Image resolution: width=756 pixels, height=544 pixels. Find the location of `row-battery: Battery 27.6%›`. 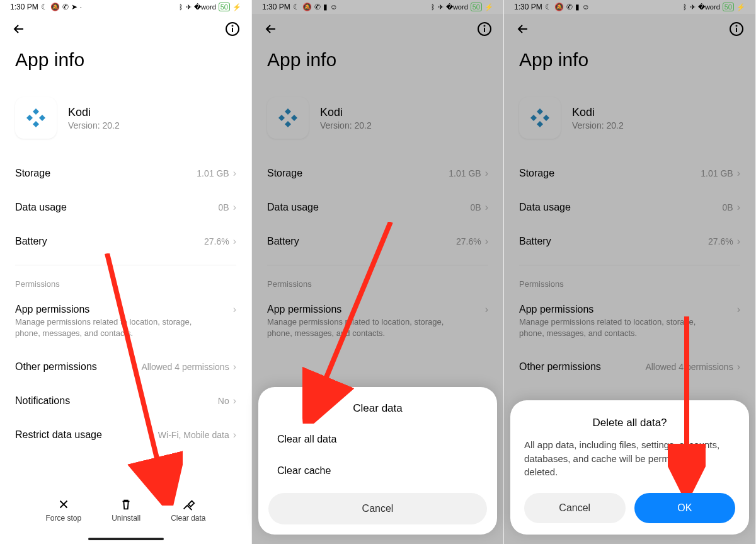

row-battery: Battery 27.6%› is located at coordinates (126, 241).